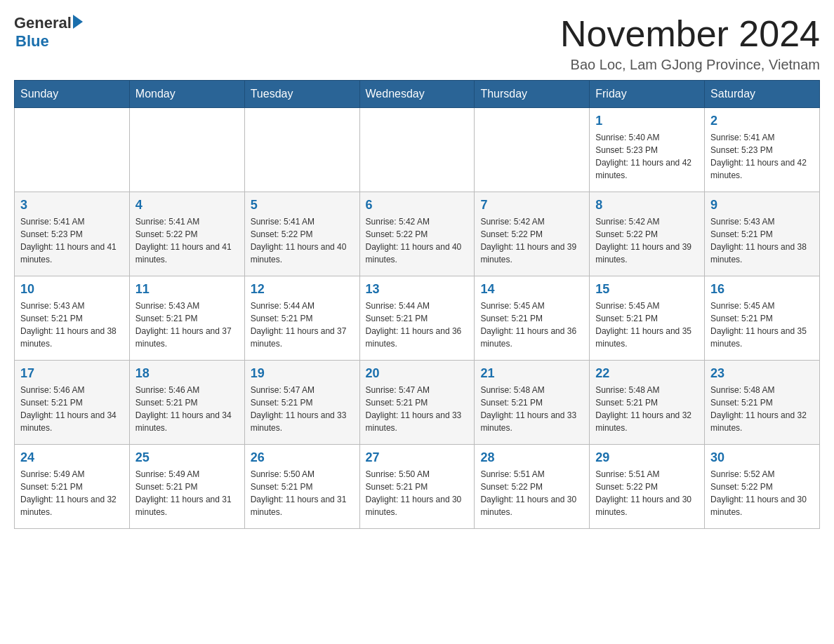 The image size is (834, 644). I want to click on calendar-week-row: 17Sunrise: 5:46 AMSunset: 5:21 PMDayligh…, so click(417, 403).